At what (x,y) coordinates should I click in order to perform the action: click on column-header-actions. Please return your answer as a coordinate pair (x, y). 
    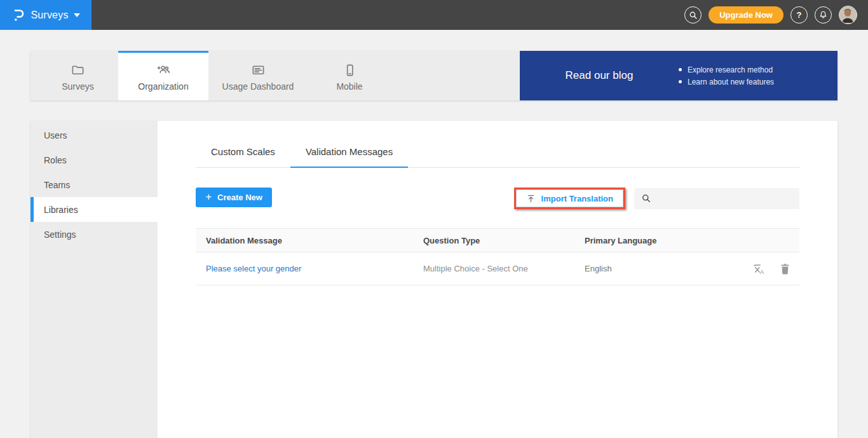
    Looking at the image, I should click on (764, 240).